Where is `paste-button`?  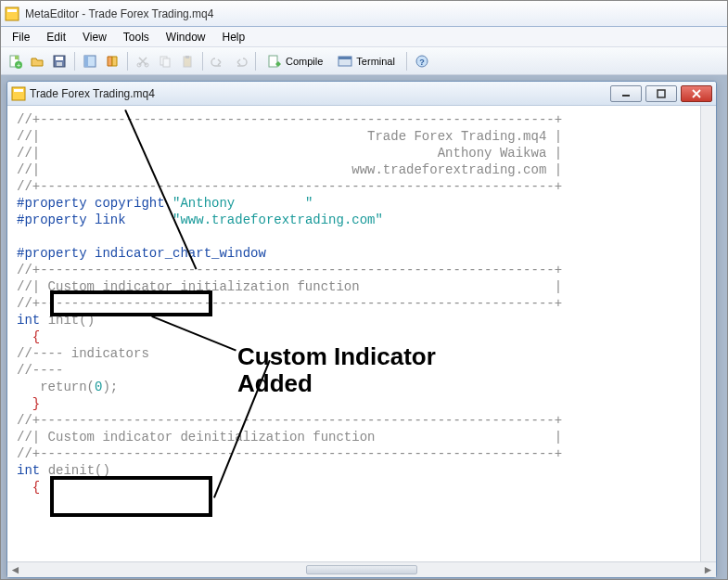 paste-button is located at coordinates (187, 61).